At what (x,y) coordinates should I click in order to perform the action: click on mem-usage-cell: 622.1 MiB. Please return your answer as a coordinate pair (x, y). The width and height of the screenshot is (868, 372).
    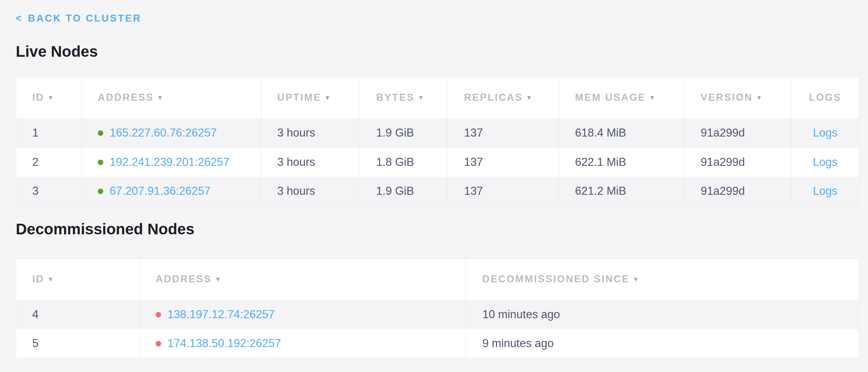
    Looking at the image, I should click on (622, 162).